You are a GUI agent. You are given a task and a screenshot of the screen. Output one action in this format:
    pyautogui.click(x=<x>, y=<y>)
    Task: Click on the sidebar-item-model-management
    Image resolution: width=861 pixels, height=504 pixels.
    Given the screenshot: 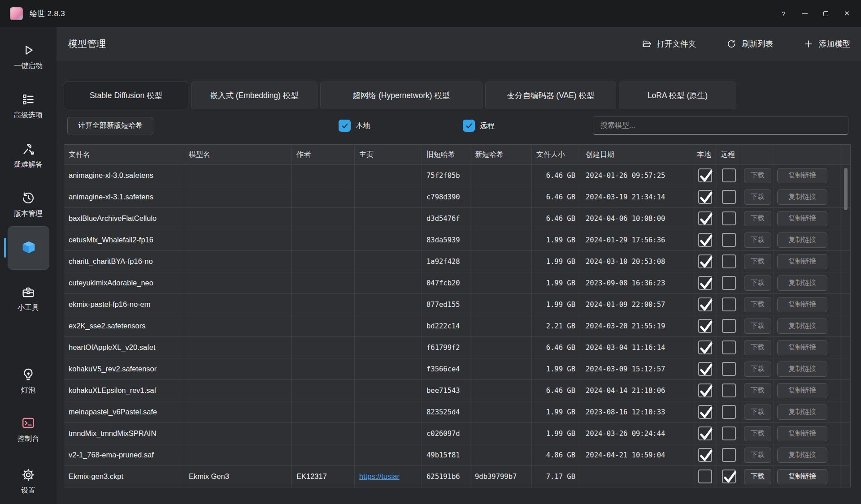 What is the action you would take?
    pyautogui.click(x=29, y=248)
    